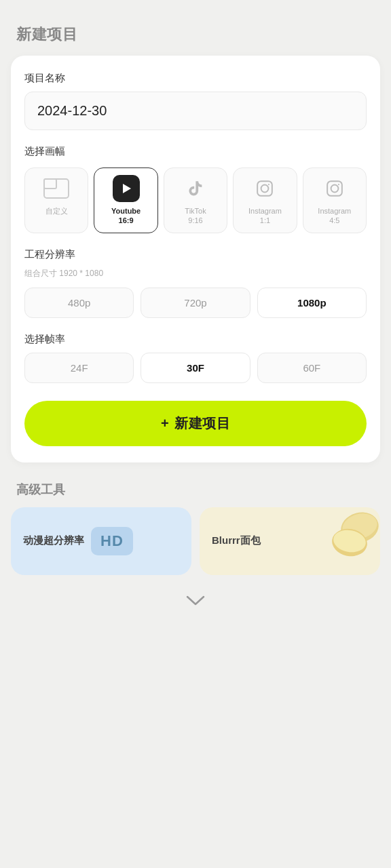 The height and width of the screenshot is (868, 391). I want to click on tiktok-canvas-icon, so click(196, 189).